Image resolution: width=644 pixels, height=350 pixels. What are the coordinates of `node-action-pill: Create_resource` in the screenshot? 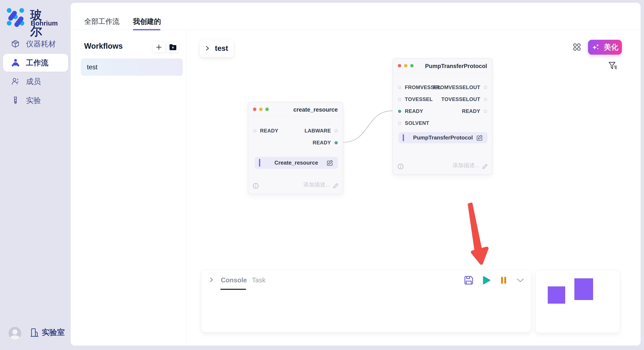 It's located at (296, 163).